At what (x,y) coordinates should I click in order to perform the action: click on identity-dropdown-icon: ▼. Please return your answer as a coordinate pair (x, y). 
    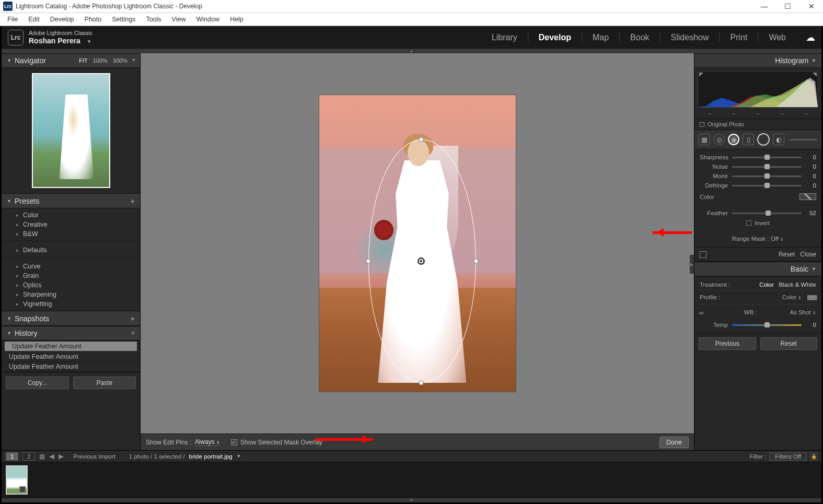
    Looking at the image, I should click on (89, 42).